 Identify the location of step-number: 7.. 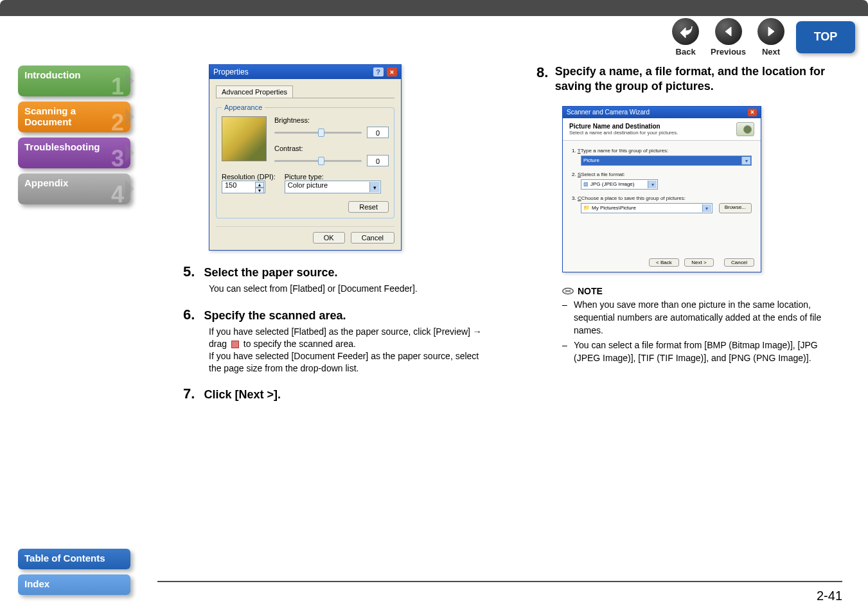
(192, 394).